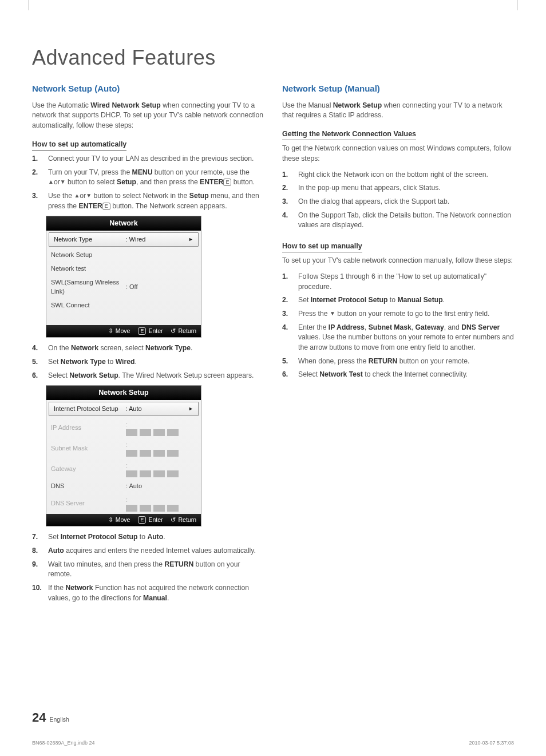 Image resolution: width=546 pixels, height=756 pixels. I want to click on left-sub1: How to set up automatically, so click(79, 145).